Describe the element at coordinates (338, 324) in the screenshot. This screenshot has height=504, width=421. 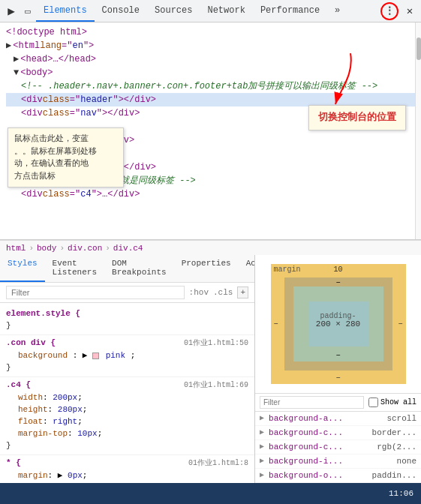
I see `box-border: border − padding- − 200 × 280` at that location.